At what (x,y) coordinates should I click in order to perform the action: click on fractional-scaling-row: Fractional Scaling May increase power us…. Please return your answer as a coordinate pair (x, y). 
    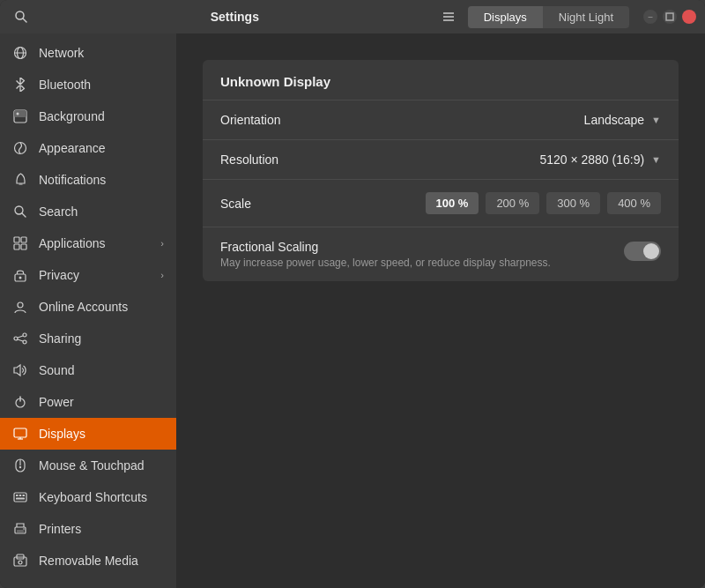
    Looking at the image, I should click on (441, 254).